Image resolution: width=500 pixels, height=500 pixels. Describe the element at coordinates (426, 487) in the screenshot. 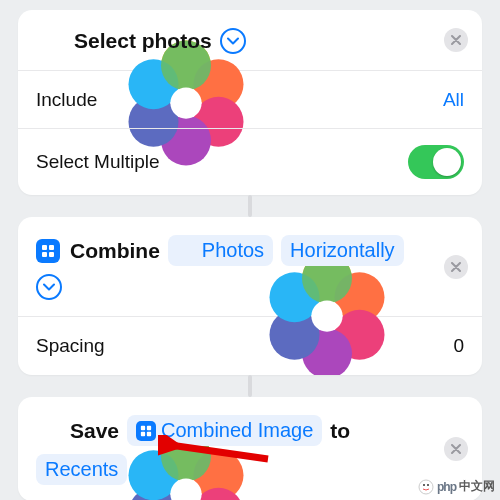

I see `watermark-icon` at that location.